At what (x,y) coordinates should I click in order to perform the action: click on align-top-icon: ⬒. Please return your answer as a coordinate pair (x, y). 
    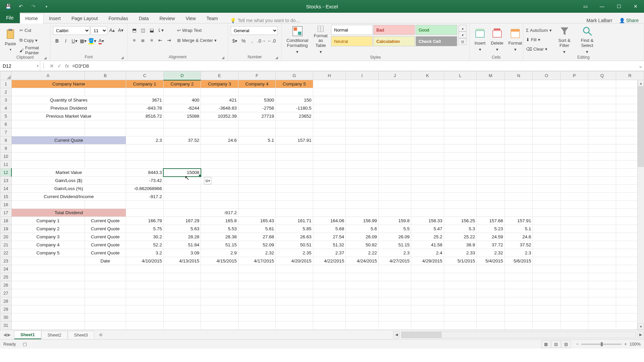
    Looking at the image, I should click on (134, 30).